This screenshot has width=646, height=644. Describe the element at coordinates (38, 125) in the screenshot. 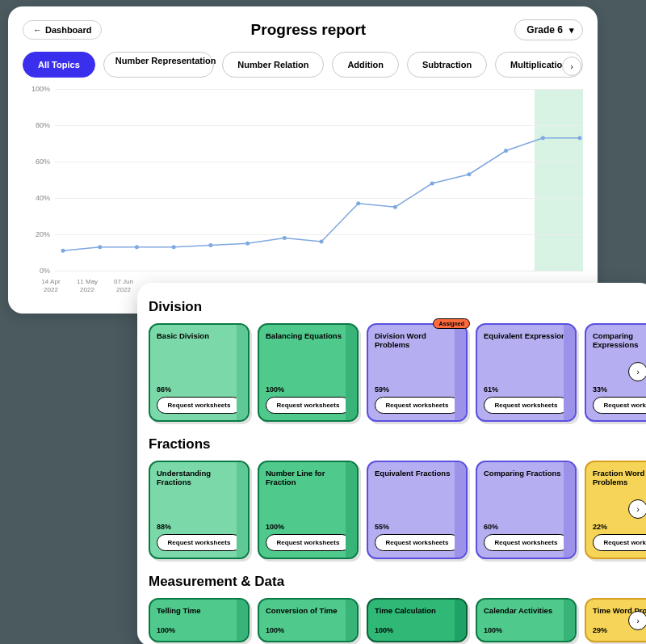

I see `y-tick-label: 80%` at that location.